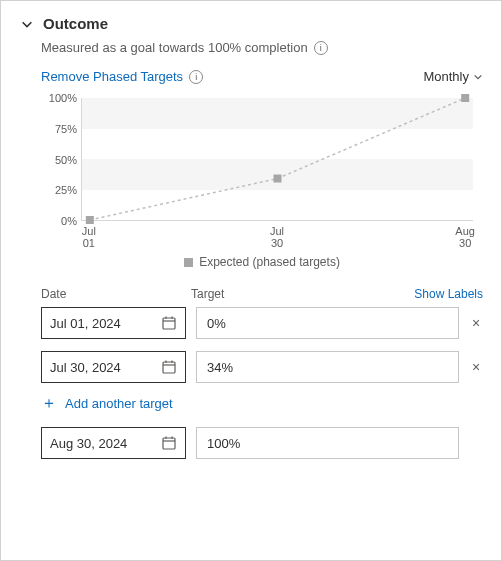 Image resolution: width=502 pixels, height=561 pixels. I want to click on legend-label: Expected (phased targets), so click(270, 262).